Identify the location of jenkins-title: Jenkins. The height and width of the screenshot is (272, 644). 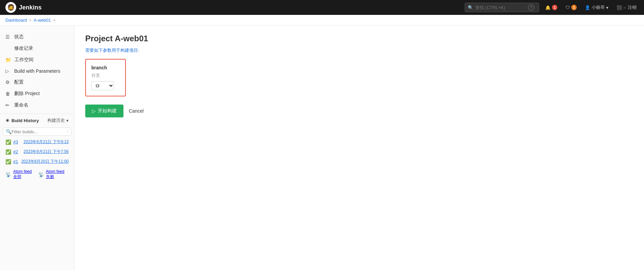
(30, 7).